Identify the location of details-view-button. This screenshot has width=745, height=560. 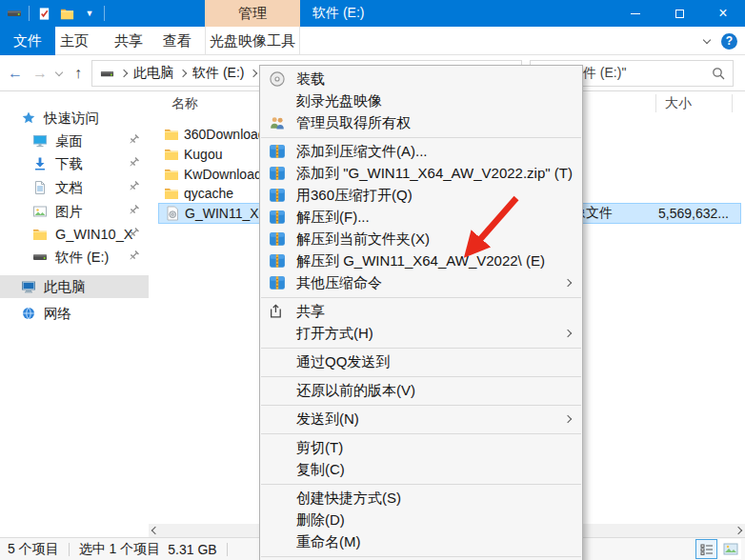
(707, 549).